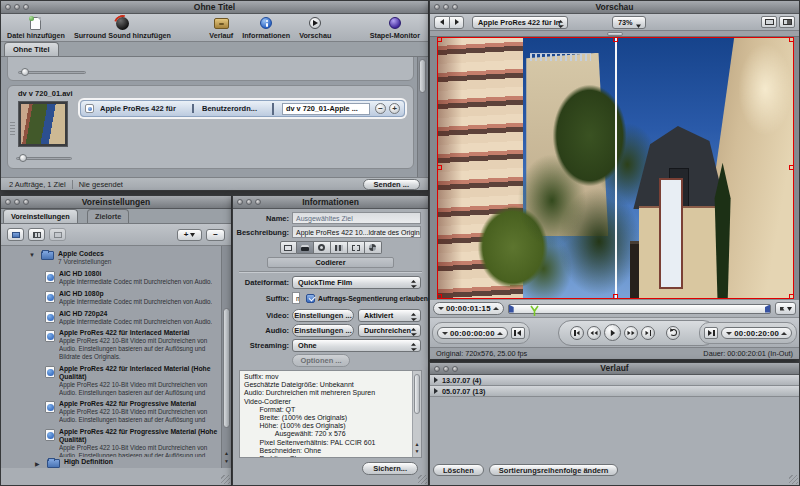  I want to click on tab-presets: Voreinstellungen, so click(40, 216).